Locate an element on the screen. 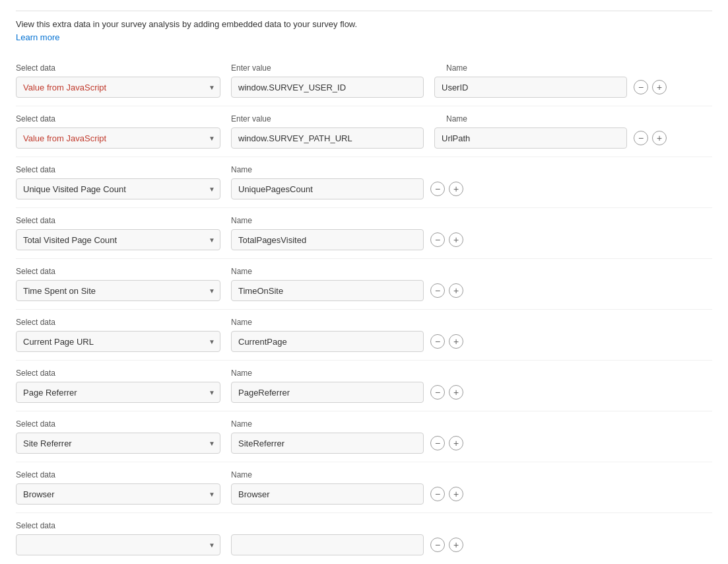 The height and width of the screenshot is (564, 728). add-row-button-3: + is located at coordinates (456, 189).